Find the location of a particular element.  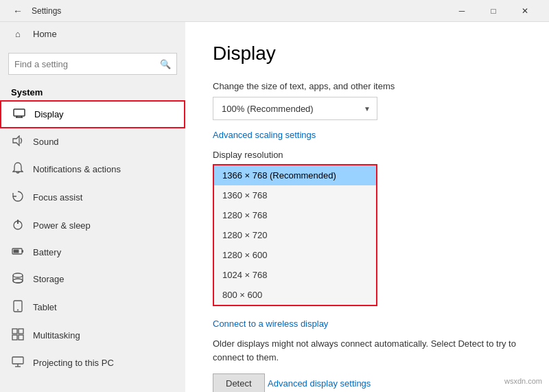

sidebar-item-home: ⌂ Home is located at coordinates (93, 34).